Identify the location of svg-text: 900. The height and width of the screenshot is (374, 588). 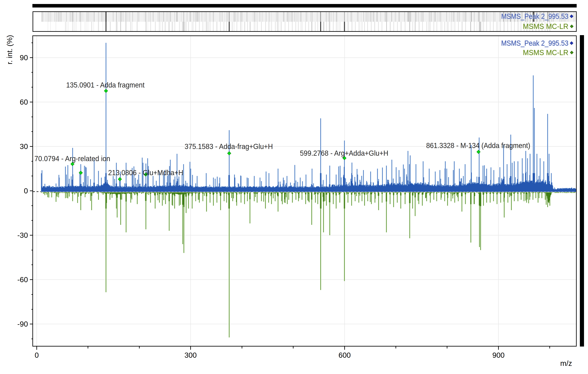
(499, 355).